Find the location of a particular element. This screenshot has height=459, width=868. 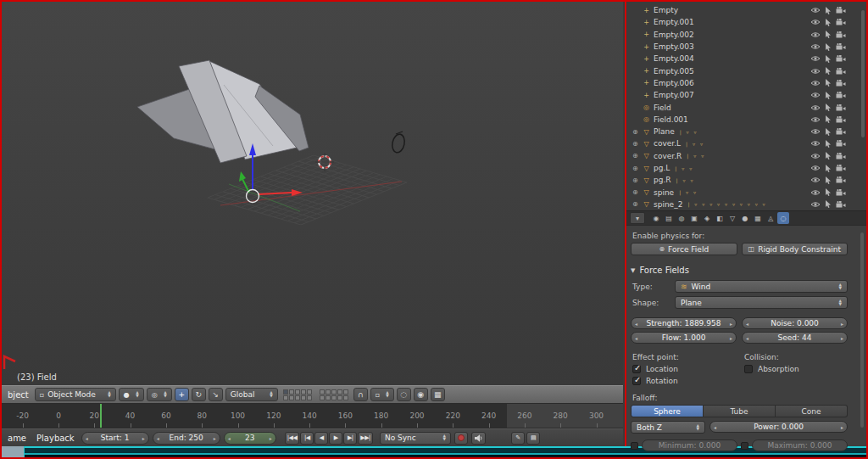

keyframe-type-button: ▤ is located at coordinates (533, 438).